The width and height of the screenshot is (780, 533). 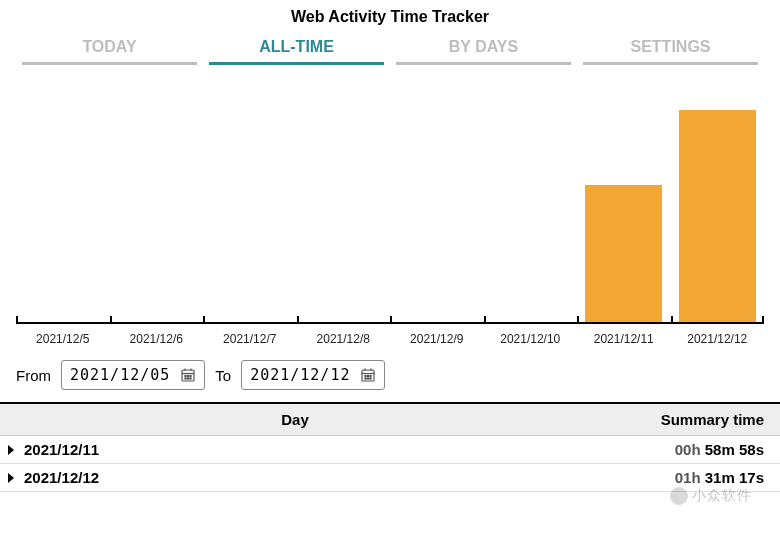 What do you see at coordinates (624, 339) in the screenshot?
I see `x-tick-label: 2021/12/11` at bounding box center [624, 339].